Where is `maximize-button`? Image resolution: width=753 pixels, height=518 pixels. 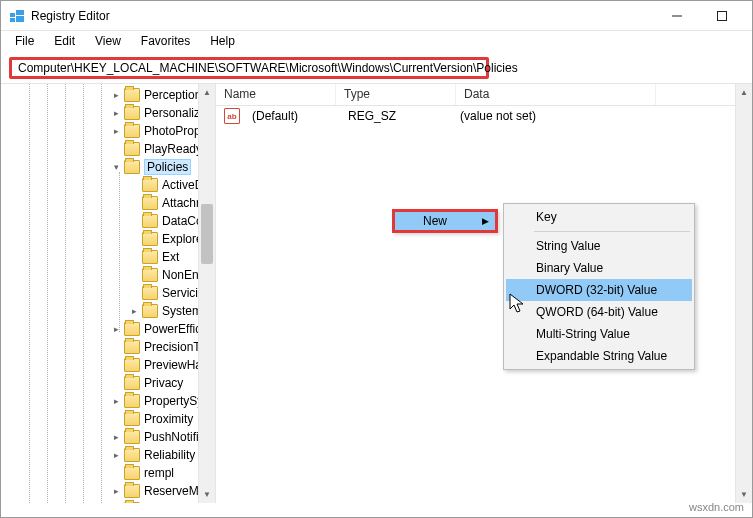 maximize-button is located at coordinates (722, 16).